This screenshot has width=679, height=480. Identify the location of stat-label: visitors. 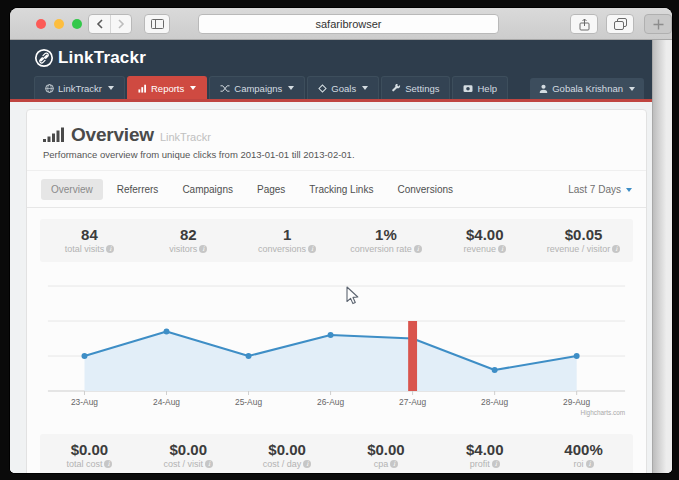
(183, 249).